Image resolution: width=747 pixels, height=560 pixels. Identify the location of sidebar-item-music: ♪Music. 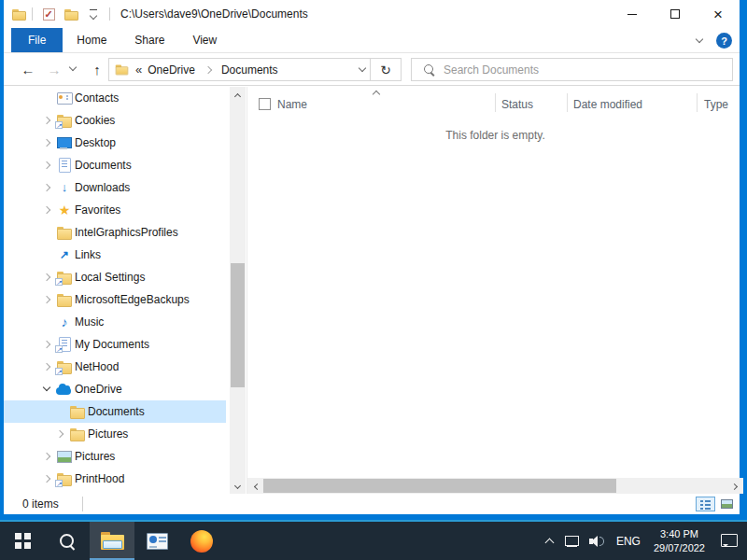
(115, 322).